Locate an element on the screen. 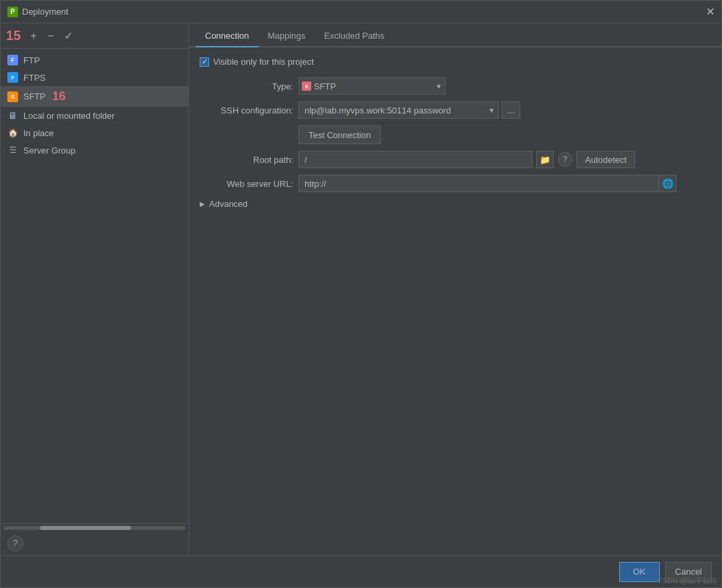 The width and height of the screenshot is (722, 588). scrollbar-thumb is located at coordinates (85, 528).